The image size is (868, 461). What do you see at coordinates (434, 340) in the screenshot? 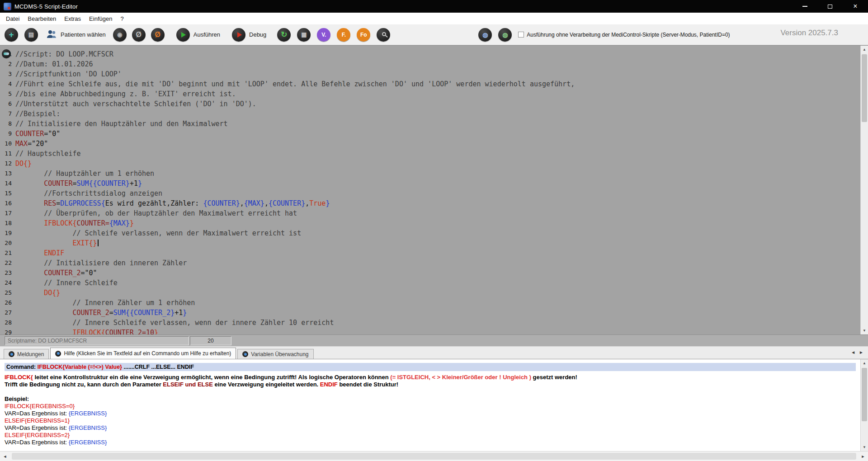
I see `status-bar: Scriptname: DO LOOP.MCFSCR 20` at bounding box center [434, 340].